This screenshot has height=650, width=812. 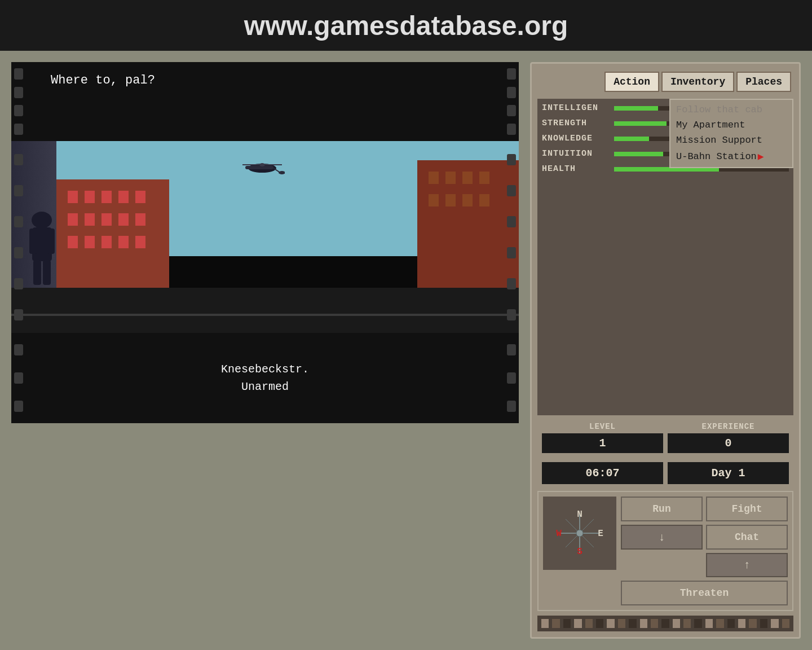 I want to click on compass-svg: N S E W, so click(x=580, y=533).